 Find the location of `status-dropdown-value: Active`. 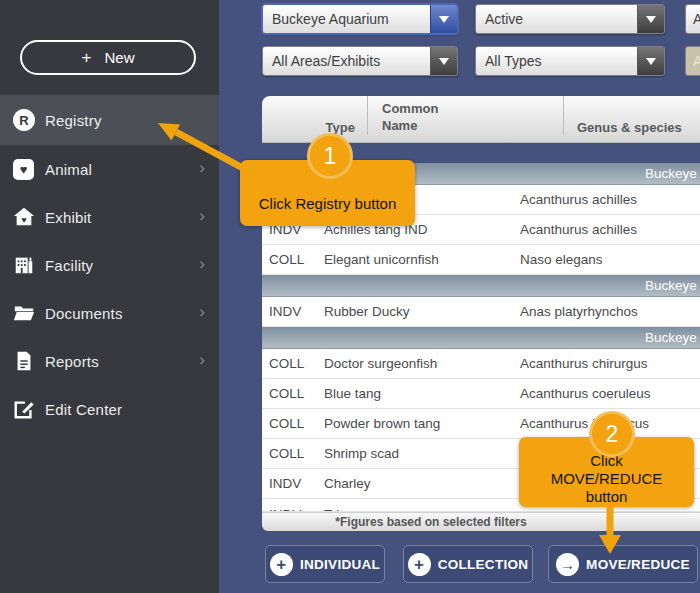

status-dropdown-value: Active is located at coordinates (556, 19).